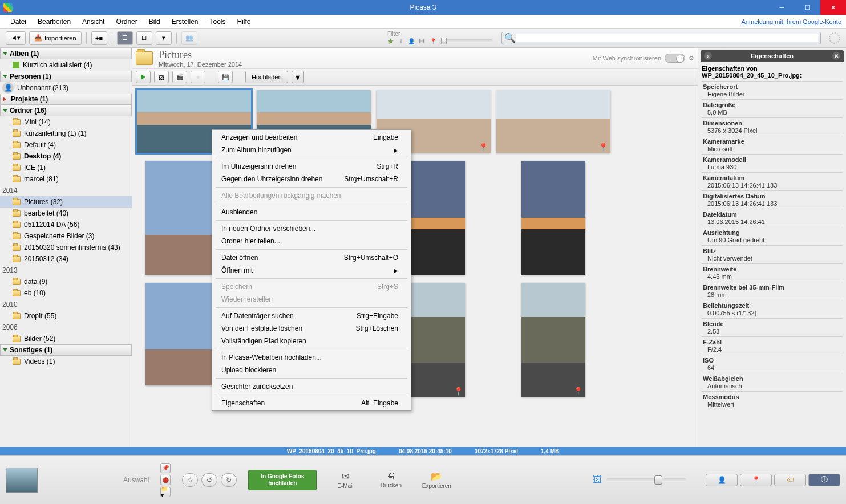 The image size is (846, 504). What do you see at coordinates (180, 77) in the screenshot?
I see `movie-button: 🎬` at bounding box center [180, 77].